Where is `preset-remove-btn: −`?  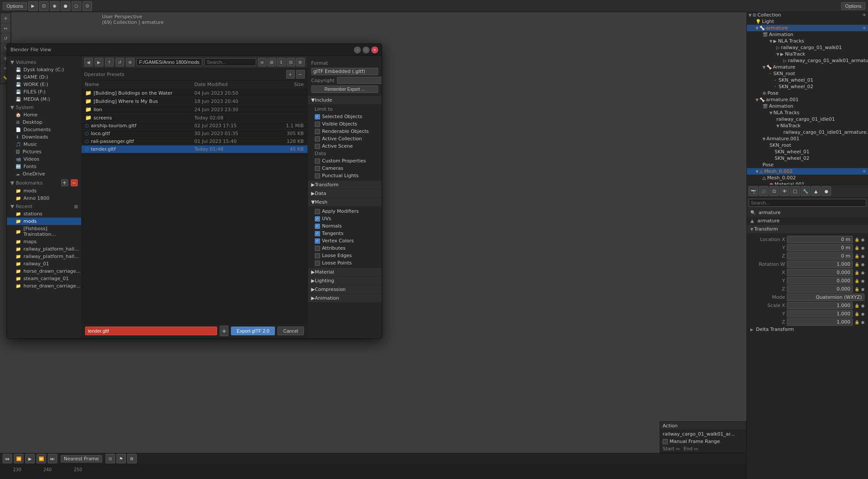 preset-remove-btn: − is located at coordinates (300, 74).